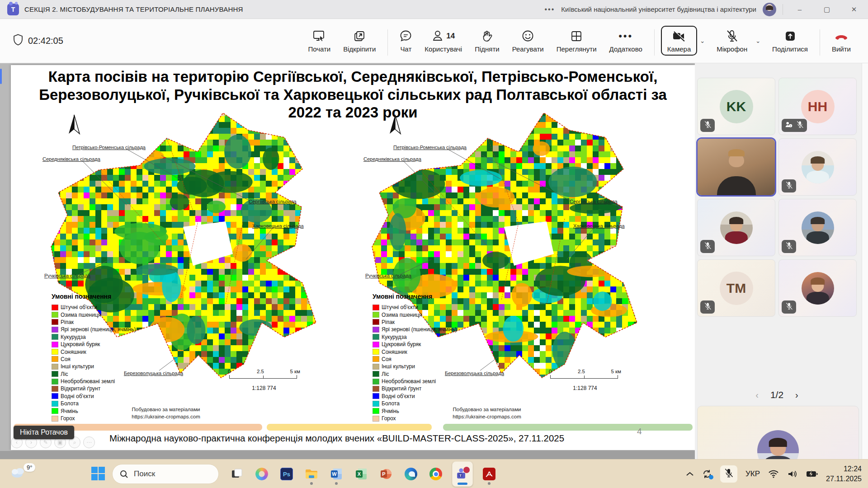 This screenshot has width=868, height=488. I want to click on shield-icon, so click(18, 41).